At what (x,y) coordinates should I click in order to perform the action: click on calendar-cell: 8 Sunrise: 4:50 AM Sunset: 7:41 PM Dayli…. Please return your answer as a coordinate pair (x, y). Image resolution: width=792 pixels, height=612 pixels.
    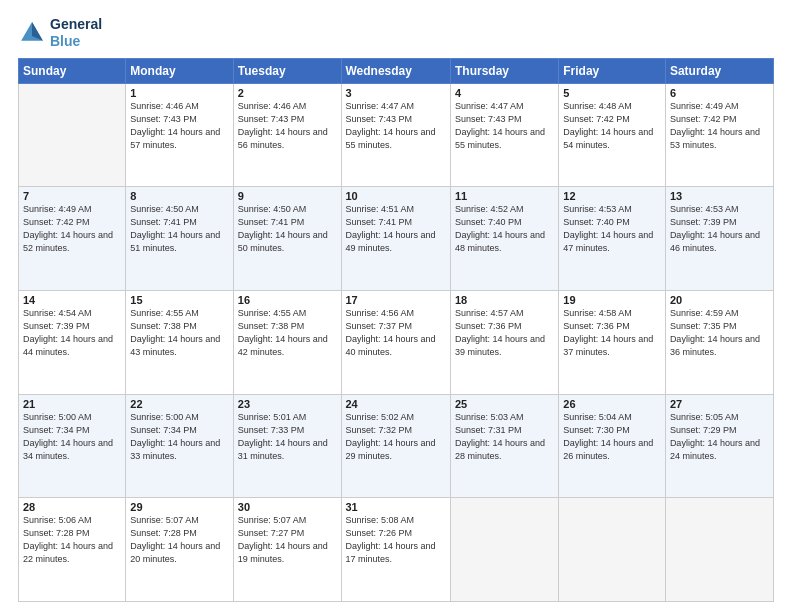
    Looking at the image, I should click on (180, 239).